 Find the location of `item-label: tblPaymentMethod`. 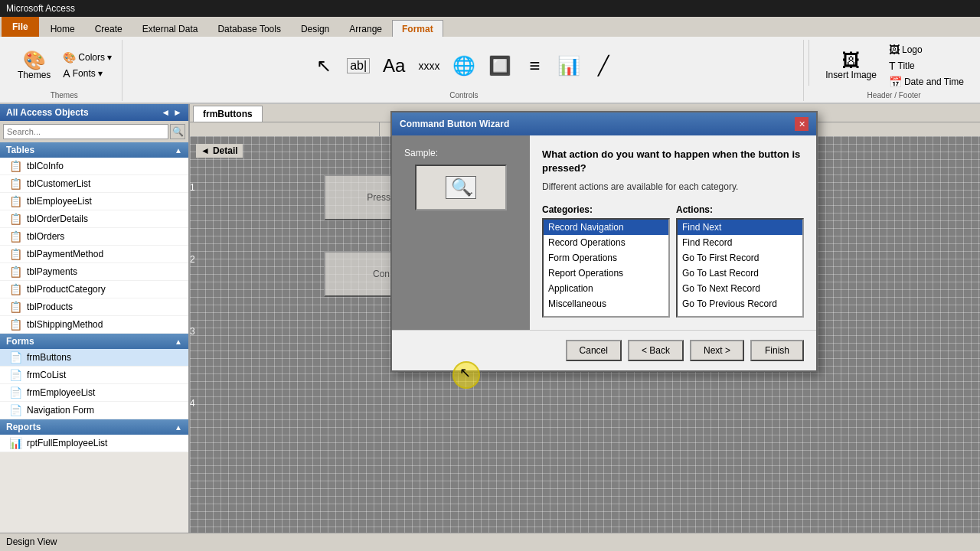

item-label: tblPaymentMethod is located at coordinates (65, 254).